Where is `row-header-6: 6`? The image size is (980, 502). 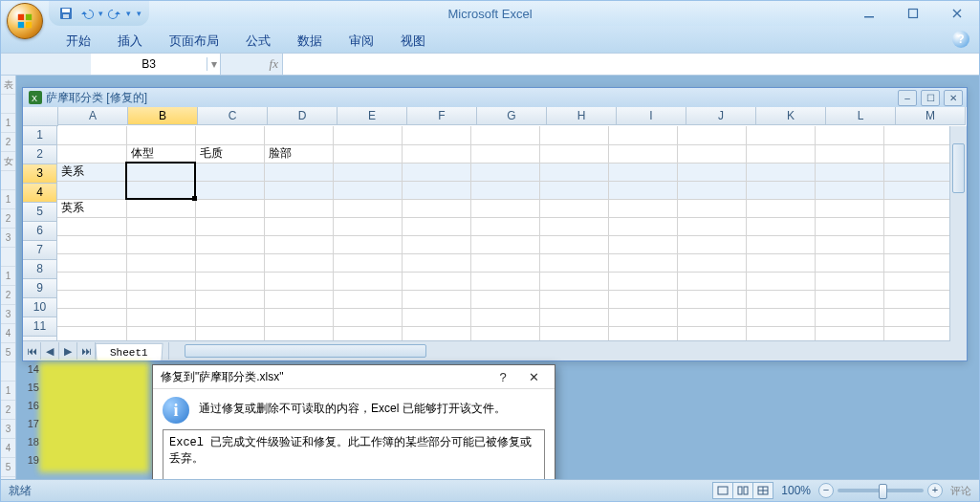 row-header-6: 6 is located at coordinates (40, 231).